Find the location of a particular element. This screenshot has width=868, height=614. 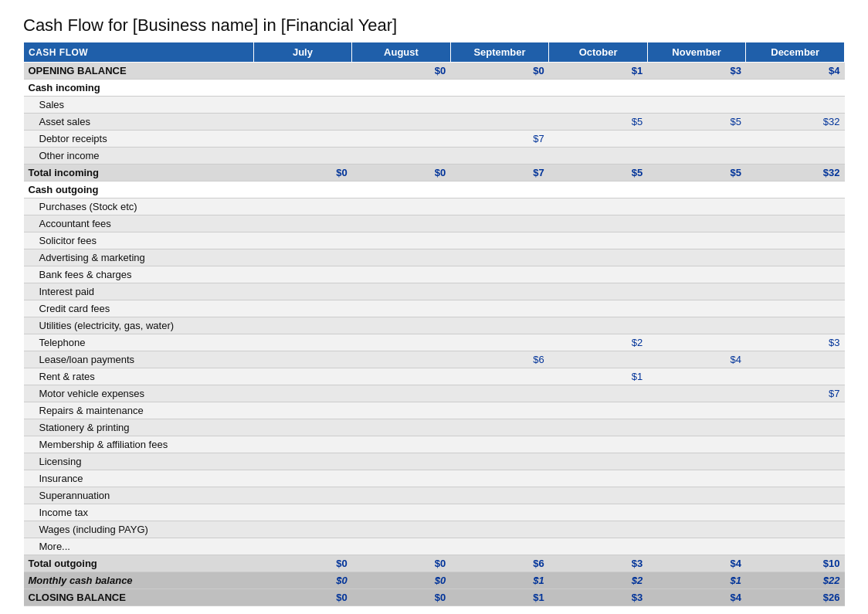

table-row: Interest paid is located at coordinates (434, 292).